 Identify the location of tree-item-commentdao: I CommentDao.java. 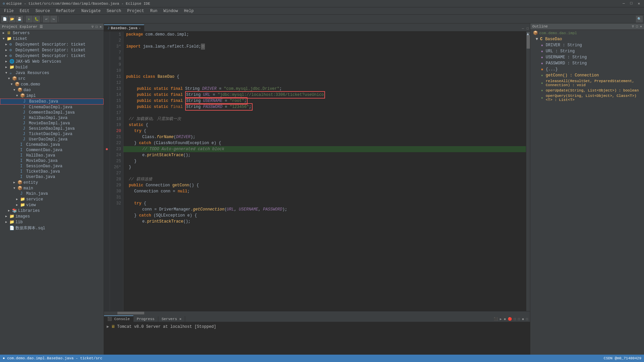
(52, 150).